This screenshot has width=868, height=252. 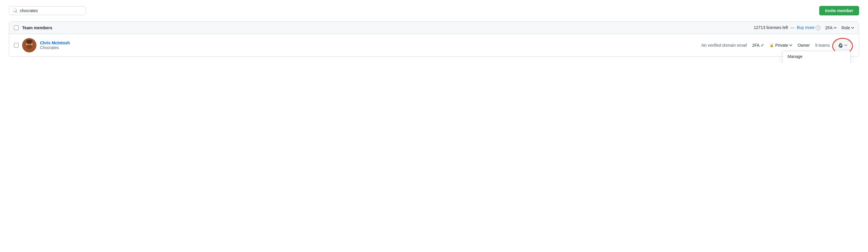 What do you see at coordinates (852, 28) in the screenshot?
I see `role-chevron-icon` at bounding box center [852, 28].